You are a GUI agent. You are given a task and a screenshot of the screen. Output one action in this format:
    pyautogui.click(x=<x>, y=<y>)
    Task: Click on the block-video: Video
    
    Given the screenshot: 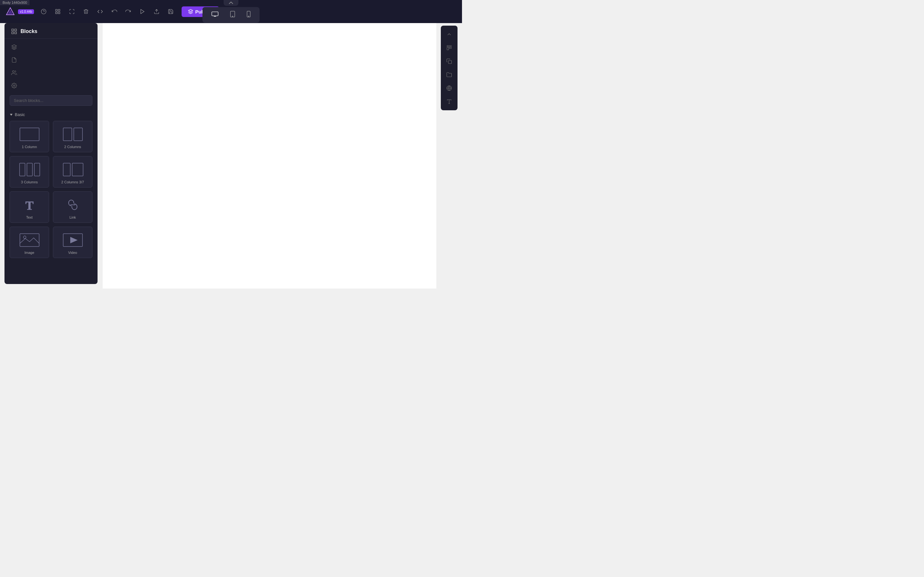 What is the action you would take?
    pyautogui.click(x=73, y=242)
    